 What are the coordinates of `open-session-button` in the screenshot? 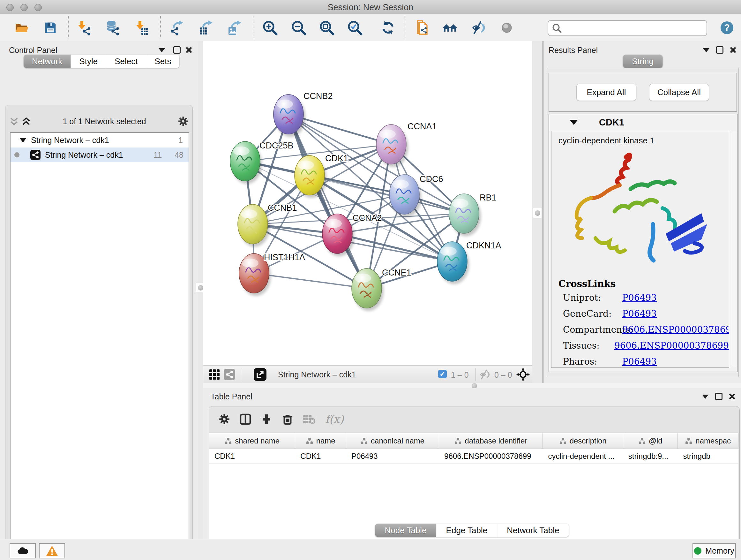 It's located at (22, 28).